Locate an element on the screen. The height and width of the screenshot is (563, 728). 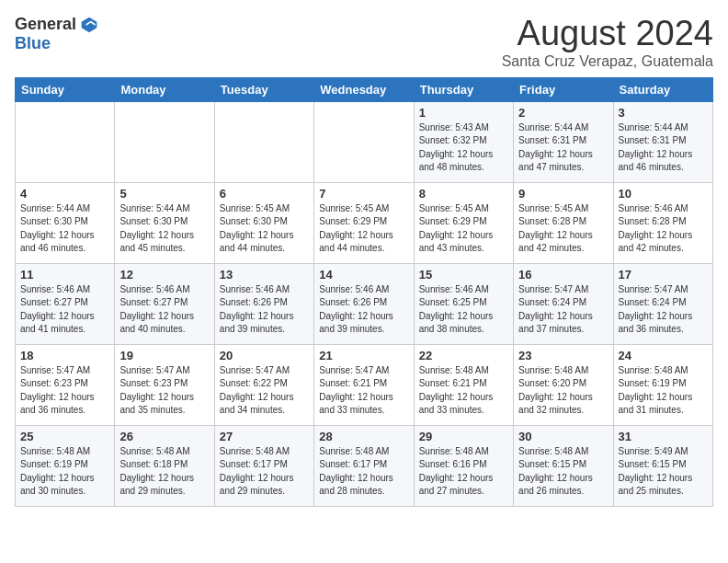
day-number: 13 is located at coordinates (265, 274).